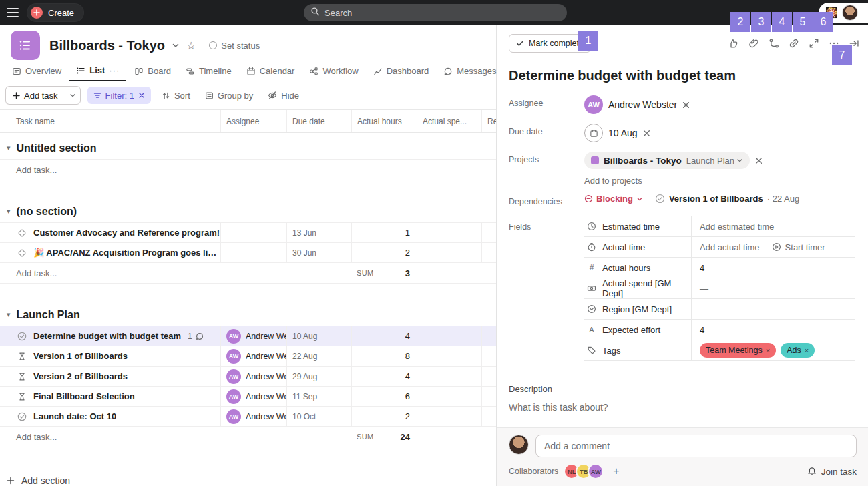 The width and height of the screenshot is (868, 486). What do you see at coordinates (248, 313) in the screenshot?
I see `section-header: ▾Launch Plan` at bounding box center [248, 313].